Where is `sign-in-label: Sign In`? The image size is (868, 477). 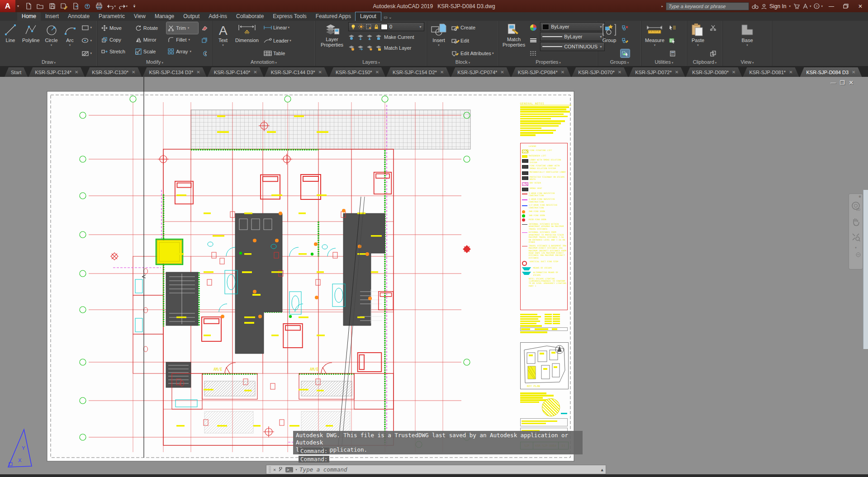 sign-in-label: Sign In is located at coordinates (778, 6).